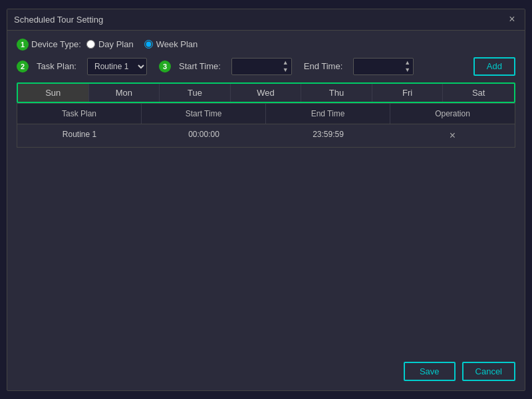  What do you see at coordinates (286, 63) in the screenshot?
I see `start-time-up: ▲` at bounding box center [286, 63].